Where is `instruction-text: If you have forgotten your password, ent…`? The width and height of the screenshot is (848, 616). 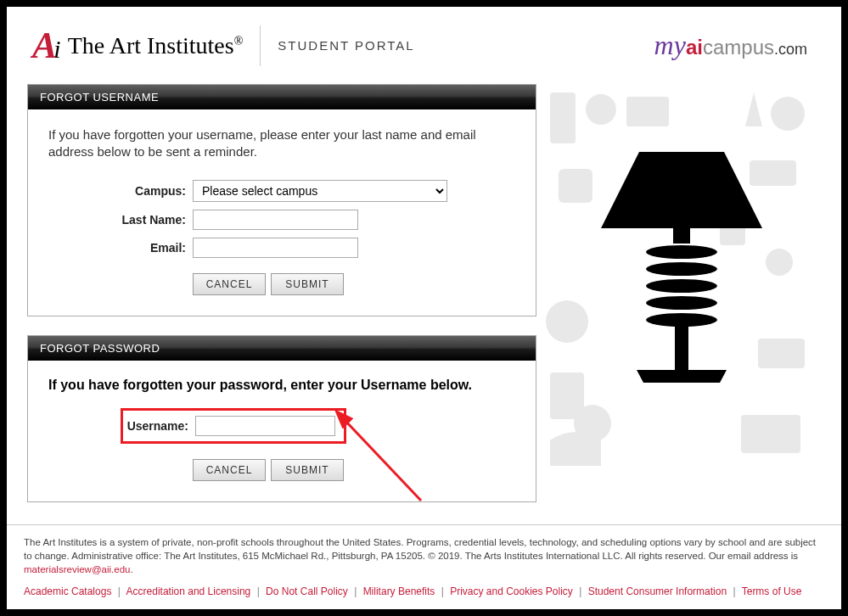 instruction-text: If you have forgotten your password, ent… is located at coordinates (282, 385).